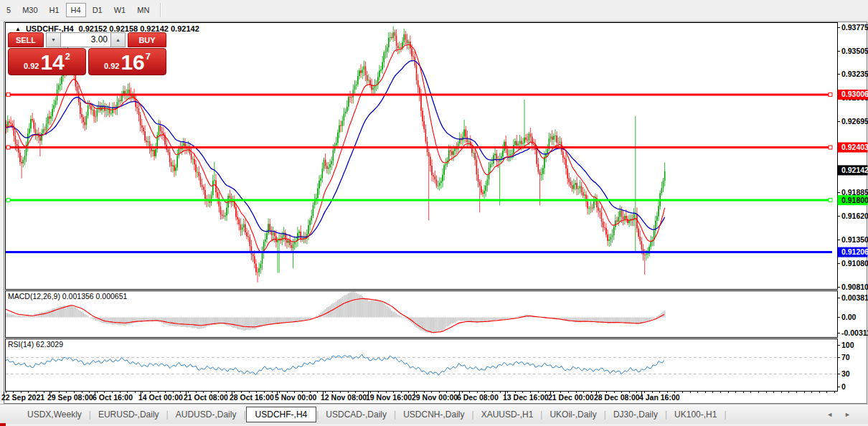 The height and width of the screenshot is (426, 868). Describe the element at coordinates (36, 344) in the screenshot. I see `rsi-indicator-label: RSI(14) 62.3029` at that location.